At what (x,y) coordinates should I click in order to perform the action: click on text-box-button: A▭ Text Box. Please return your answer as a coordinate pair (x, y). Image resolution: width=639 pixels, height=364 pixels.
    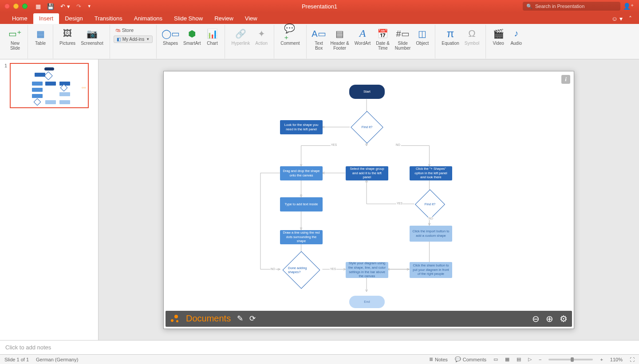
    Looking at the image, I should click on (319, 39).